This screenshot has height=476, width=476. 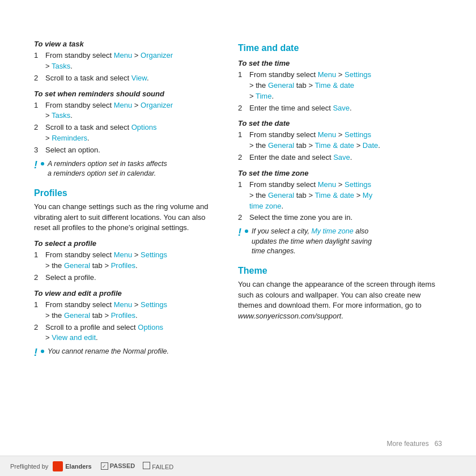 I want to click on step-text: Scroll to a task and select View., so click(x=97, y=78).